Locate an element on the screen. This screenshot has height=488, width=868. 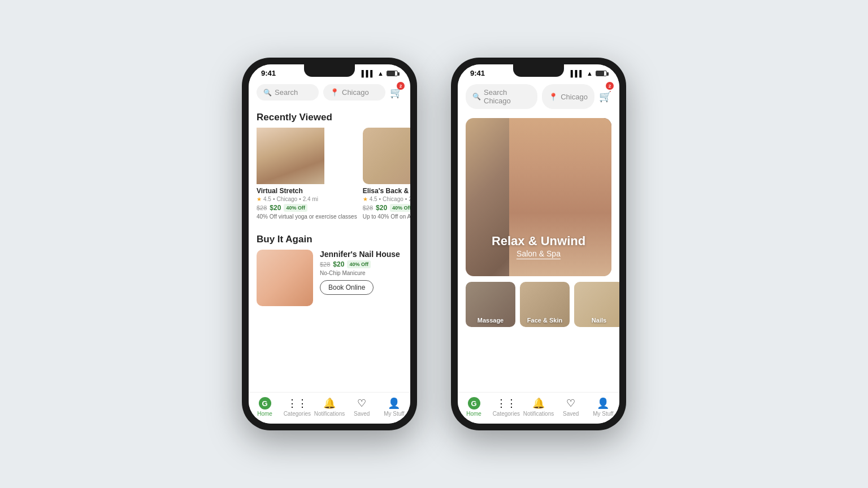
star-1: ★ is located at coordinates (259, 199).